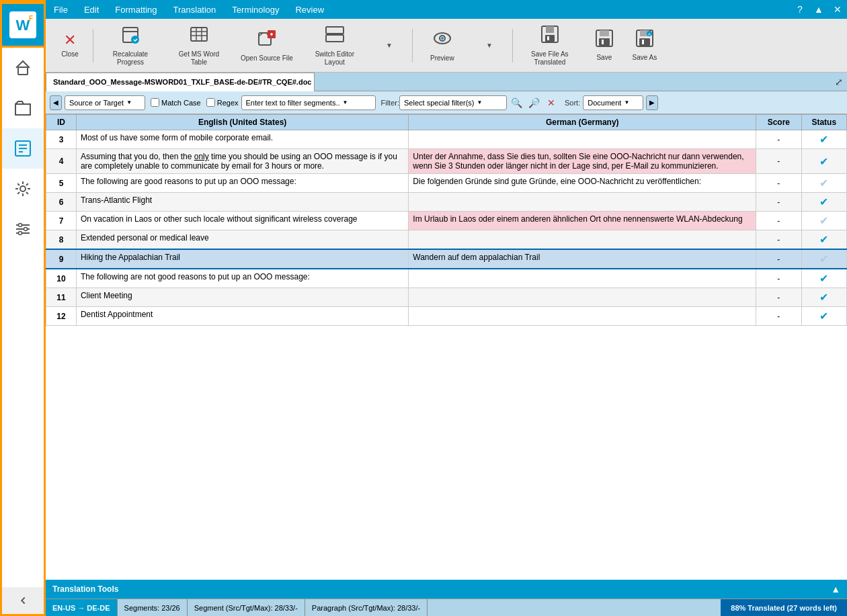  I want to click on translation-progress: 88% Translated (27 words left), so click(784, 607).